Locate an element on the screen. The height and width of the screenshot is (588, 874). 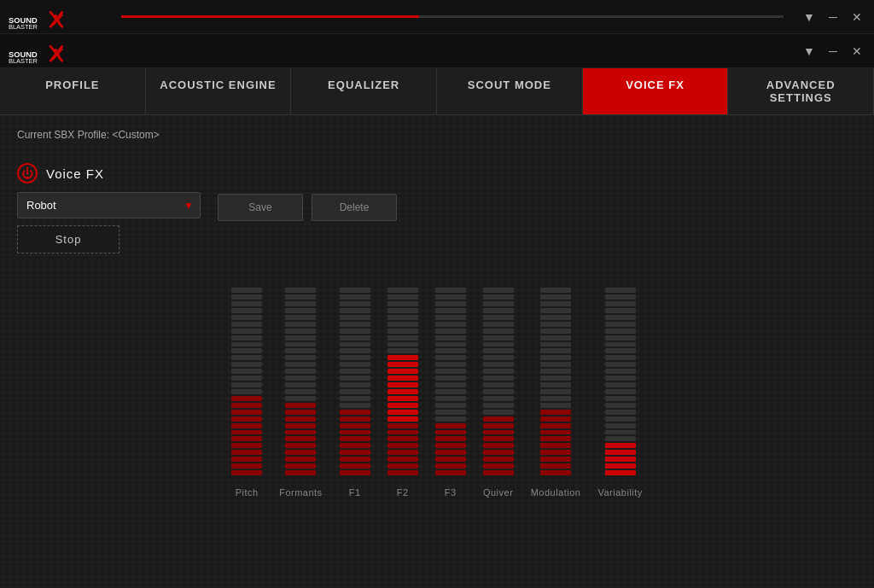
dropdown-button-secondary: ▼ is located at coordinates (809, 51).